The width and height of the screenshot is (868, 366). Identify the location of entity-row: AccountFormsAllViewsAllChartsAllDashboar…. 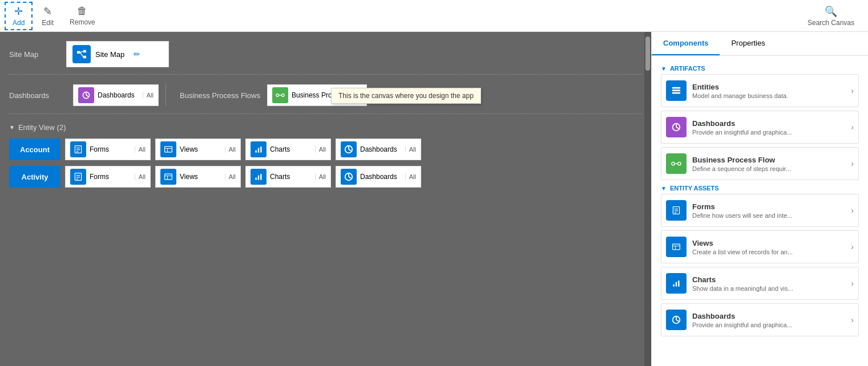
(325, 149).